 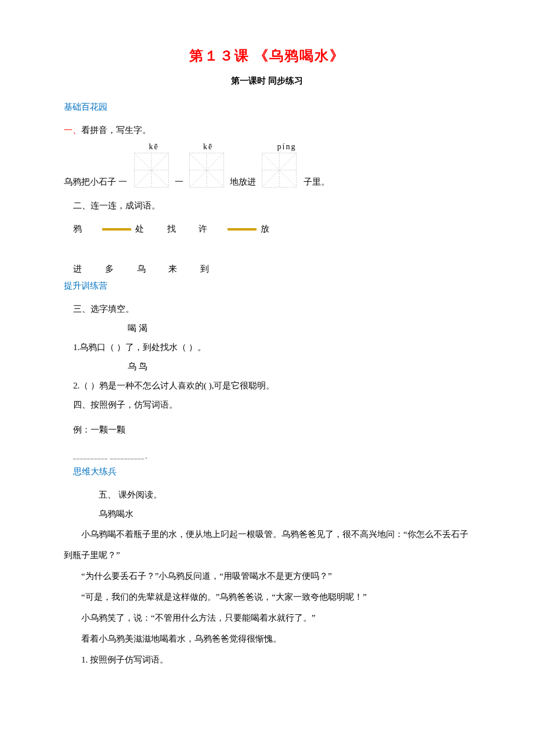 I want to click on q1-pre: 乌鸦把小石子 一, so click(x=95, y=182).